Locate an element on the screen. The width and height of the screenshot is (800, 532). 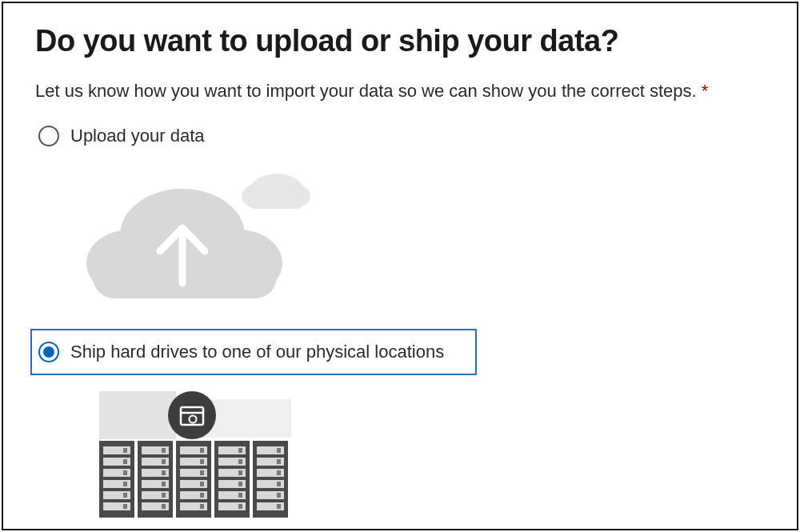
page-title: Do you want to upload or ship your data? is located at coordinates (400, 42).